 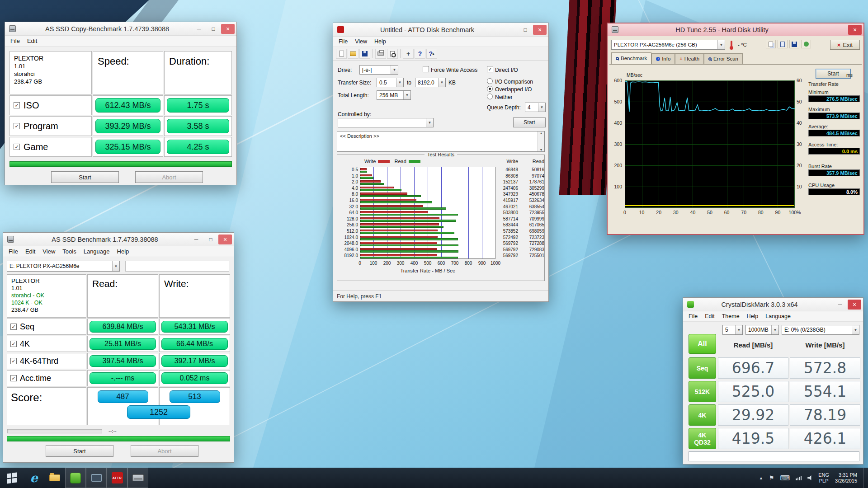 I want to click on as-ssd-copy-titlebar: AS SSD Copy-Benchmark 1.7.4739.38088 ─ □…, so click(x=121, y=29).